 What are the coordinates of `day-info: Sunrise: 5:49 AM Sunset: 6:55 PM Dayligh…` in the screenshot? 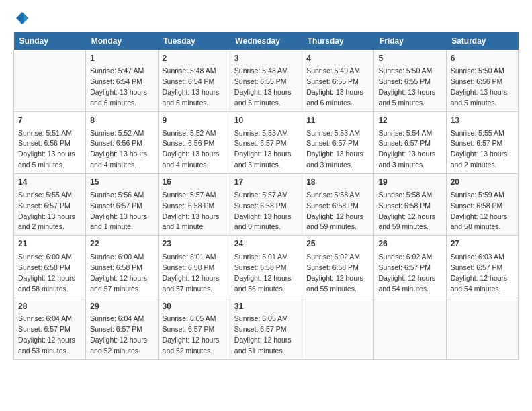 It's located at (335, 87).